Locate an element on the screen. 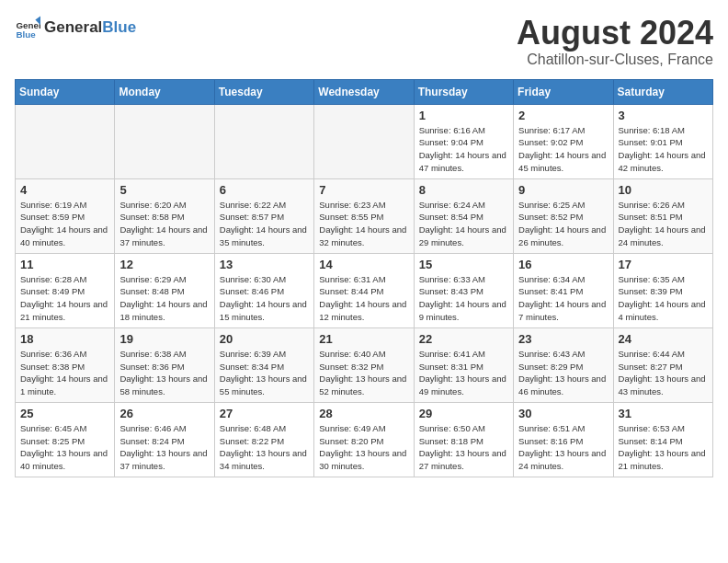  cell-info: Sunrise: 6:24 AM Sunset: 8:54 PM Dayligh… is located at coordinates (463, 224).